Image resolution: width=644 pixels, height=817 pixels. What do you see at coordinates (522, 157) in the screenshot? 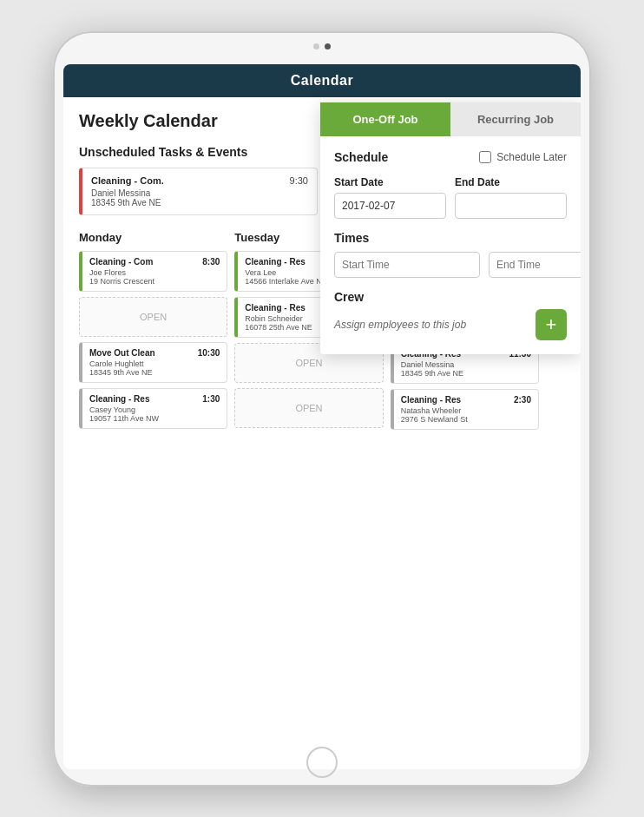
I see `schedule-later-group: Schedule Later` at bounding box center [522, 157].